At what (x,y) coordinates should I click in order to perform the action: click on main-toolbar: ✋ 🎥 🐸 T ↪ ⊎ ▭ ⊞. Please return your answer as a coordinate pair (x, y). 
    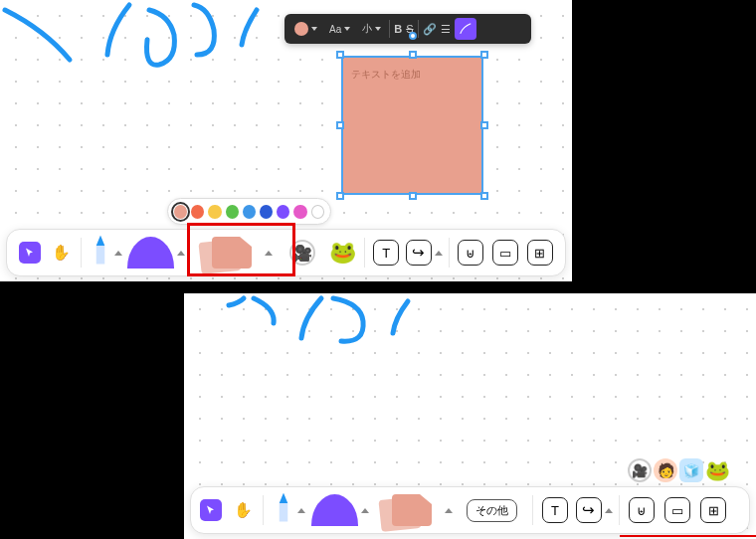
    Looking at the image, I should click on (286, 253).